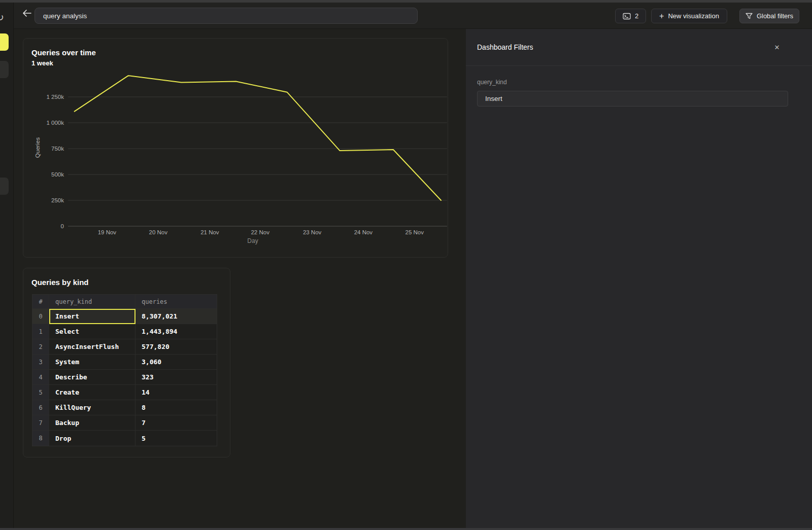  Describe the element at coordinates (58, 200) in the screenshot. I see `y-tick-label: 250k` at that location.